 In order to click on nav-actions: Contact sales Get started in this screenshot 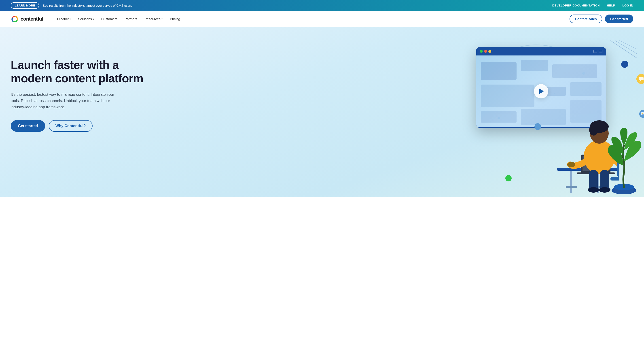, I will do `click(602, 19)`.